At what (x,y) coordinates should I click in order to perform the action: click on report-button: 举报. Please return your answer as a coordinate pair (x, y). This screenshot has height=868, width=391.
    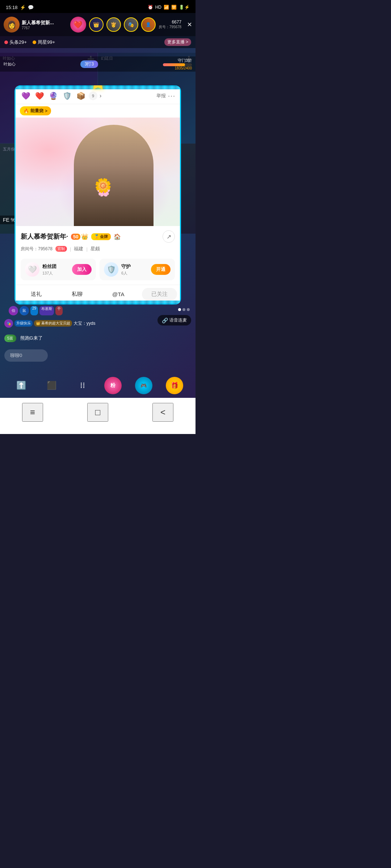
    Looking at the image, I should click on (161, 96).